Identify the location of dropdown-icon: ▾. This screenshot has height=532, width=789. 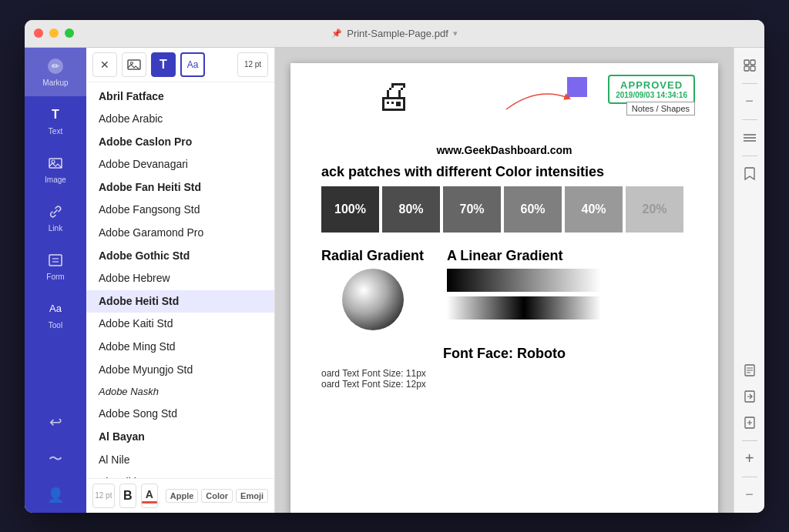
(455, 34).